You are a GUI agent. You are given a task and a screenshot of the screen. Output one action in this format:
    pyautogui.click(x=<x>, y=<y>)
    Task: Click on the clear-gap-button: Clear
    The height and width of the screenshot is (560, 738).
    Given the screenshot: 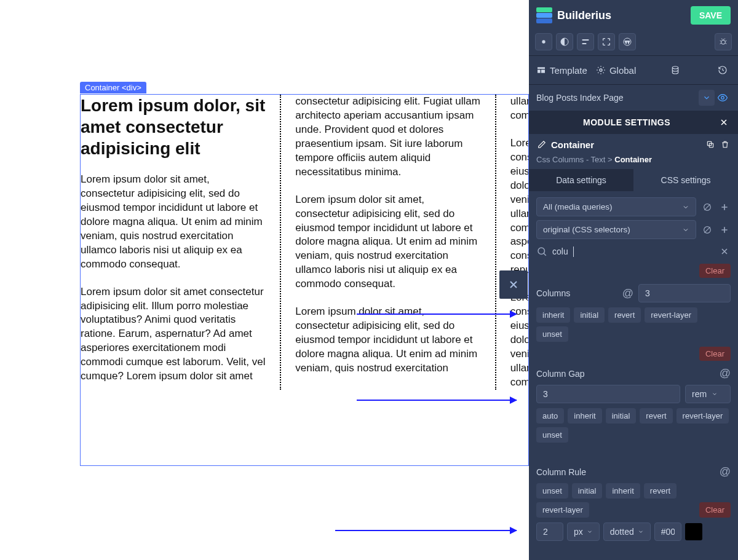 What is the action you would take?
    pyautogui.click(x=715, y=354)
    